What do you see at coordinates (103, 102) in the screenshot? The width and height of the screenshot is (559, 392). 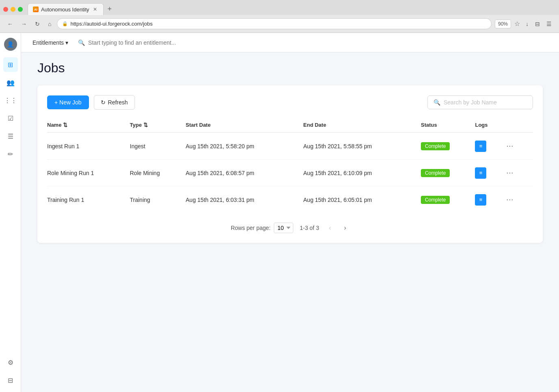 I see `refresh-icon: ↻` at bounding box center [103, 102].